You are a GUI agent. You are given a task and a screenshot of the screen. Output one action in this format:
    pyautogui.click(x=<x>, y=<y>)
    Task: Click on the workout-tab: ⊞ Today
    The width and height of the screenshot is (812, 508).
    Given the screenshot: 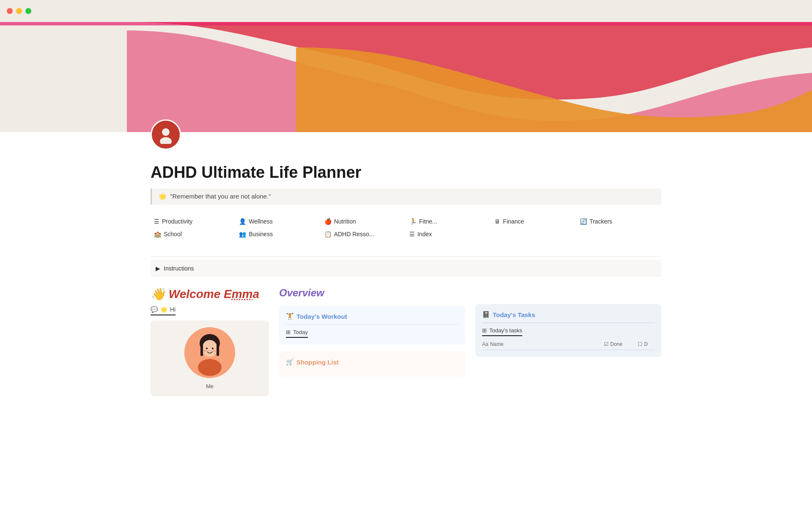 What is the action you would take?
    pyautogui.click(x=297, y=334)
    